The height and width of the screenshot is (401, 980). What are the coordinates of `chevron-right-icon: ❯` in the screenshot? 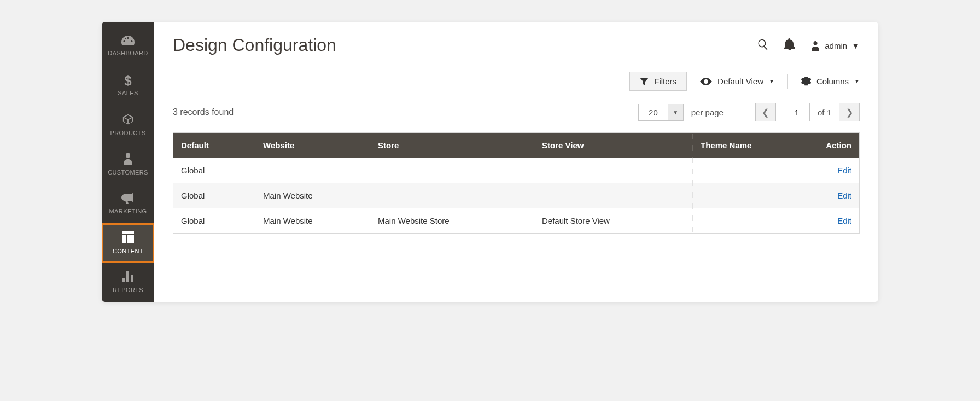 It's located at (850, 113).